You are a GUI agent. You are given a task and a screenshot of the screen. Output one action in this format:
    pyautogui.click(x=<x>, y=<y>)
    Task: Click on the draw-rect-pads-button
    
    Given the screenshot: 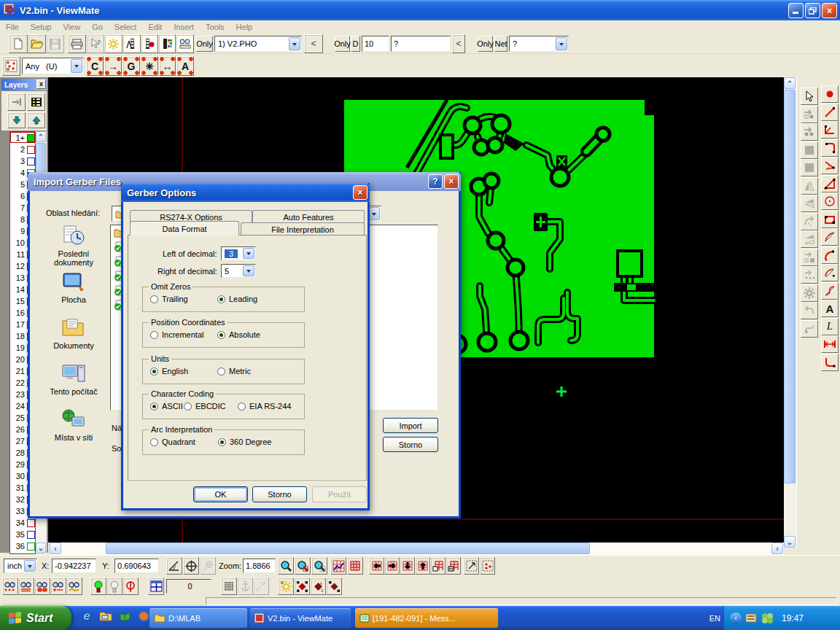 What is the action you would take?
    pyautogui.click(x=830, y=219)
    